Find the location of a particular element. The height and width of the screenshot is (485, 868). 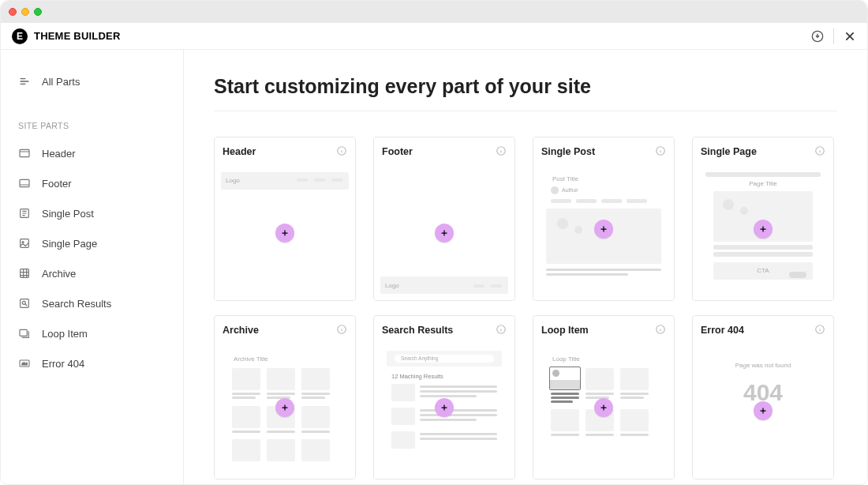

app-topbar: E THEME BUILDER is located at coordinates (434, 36).